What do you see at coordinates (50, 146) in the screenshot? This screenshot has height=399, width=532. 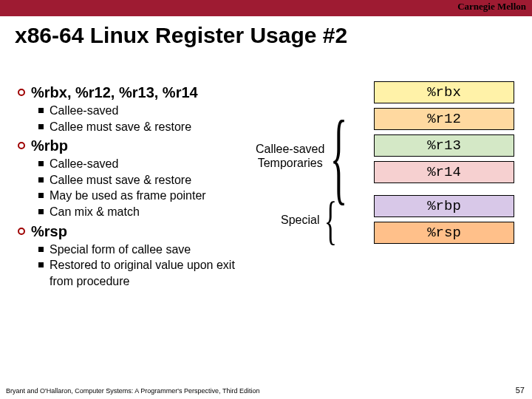 I see `section-heading: %rbp` at bounding box center [50, 146].